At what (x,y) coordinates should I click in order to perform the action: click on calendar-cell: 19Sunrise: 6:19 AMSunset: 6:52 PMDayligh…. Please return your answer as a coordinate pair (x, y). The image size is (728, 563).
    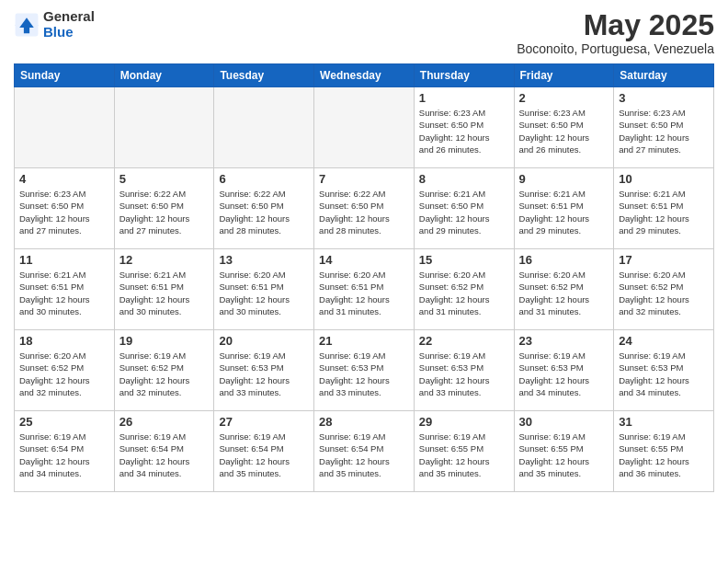
    Looking at the image, I should click on (164, 371).